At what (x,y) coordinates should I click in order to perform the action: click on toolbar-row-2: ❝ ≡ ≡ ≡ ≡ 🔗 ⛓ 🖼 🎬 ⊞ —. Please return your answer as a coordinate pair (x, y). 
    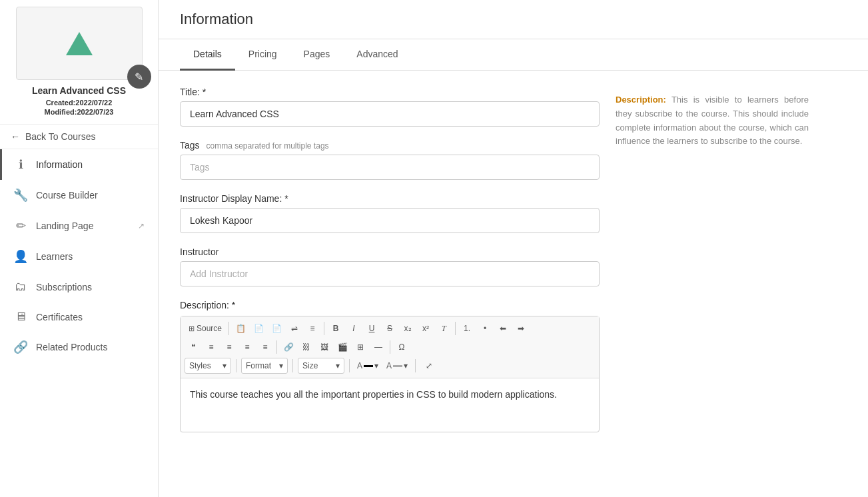
    Looking at the image, I should click on (390, 347).